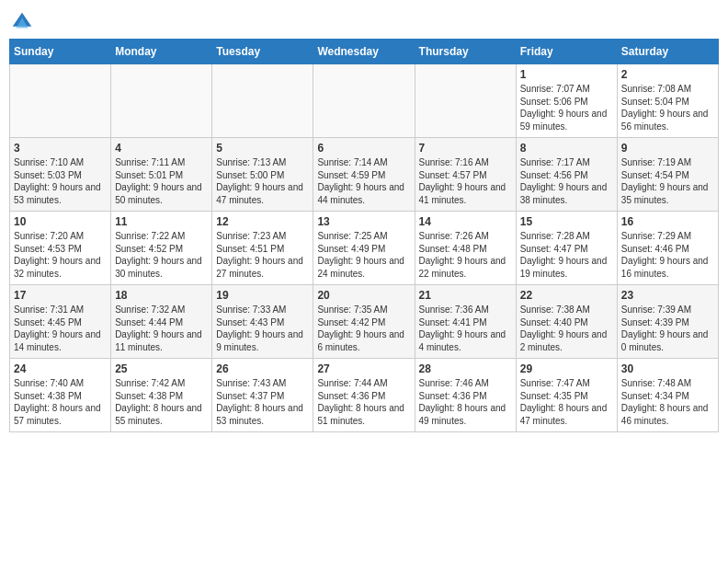 The height and width of the screenshot is (563, 728). Describe the element at coordinates (566, 52) in the screenshot. I see `day-header-friday: Friday` at that location.